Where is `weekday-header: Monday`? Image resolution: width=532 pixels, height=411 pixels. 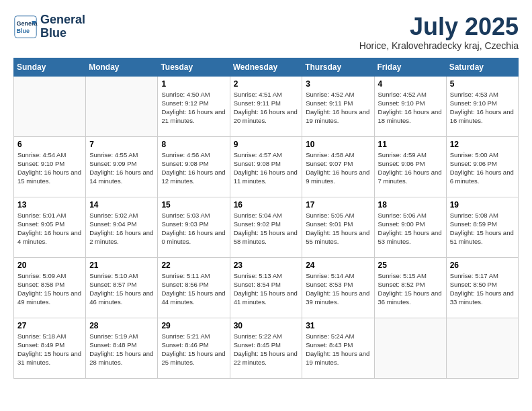
weekday-header: Monday is located at coordinates (122, 67).